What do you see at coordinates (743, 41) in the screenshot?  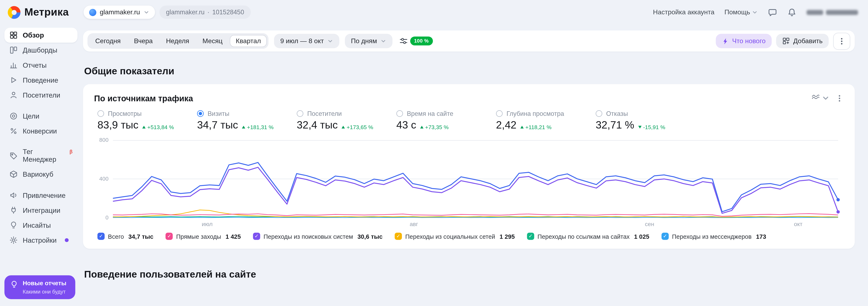 I see `whats-new-button: Что нового` at bounding box center [743, 41].